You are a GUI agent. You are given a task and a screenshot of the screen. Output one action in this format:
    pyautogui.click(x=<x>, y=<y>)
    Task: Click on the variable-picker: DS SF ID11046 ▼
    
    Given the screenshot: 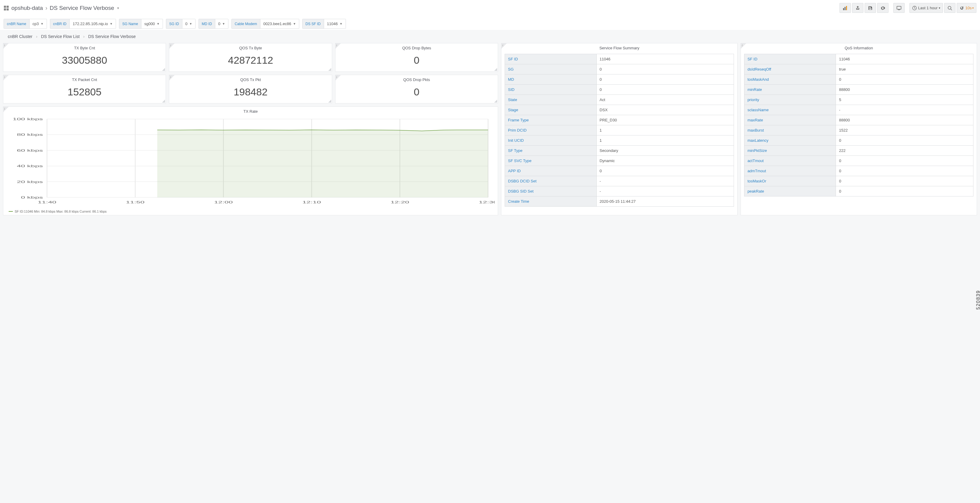 What is the action you would take?
    pyautogui.click(x=324, y=24)
    